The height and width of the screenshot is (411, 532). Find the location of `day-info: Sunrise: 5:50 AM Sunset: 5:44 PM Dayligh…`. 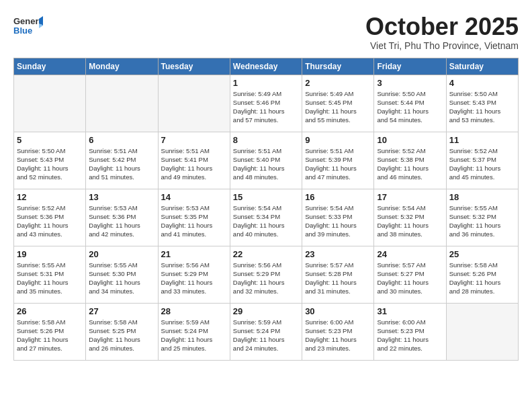

day-info: Sunrise: 5:50 AM Sunset: 5:44 PM Dayligh… is located at coordinates (410, 107).